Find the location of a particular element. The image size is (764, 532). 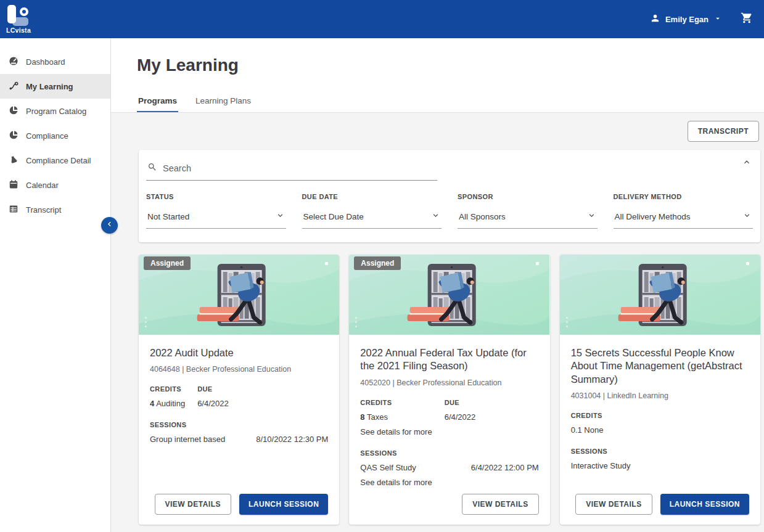

page-title: My Learning is located at coordinates (450, 65).